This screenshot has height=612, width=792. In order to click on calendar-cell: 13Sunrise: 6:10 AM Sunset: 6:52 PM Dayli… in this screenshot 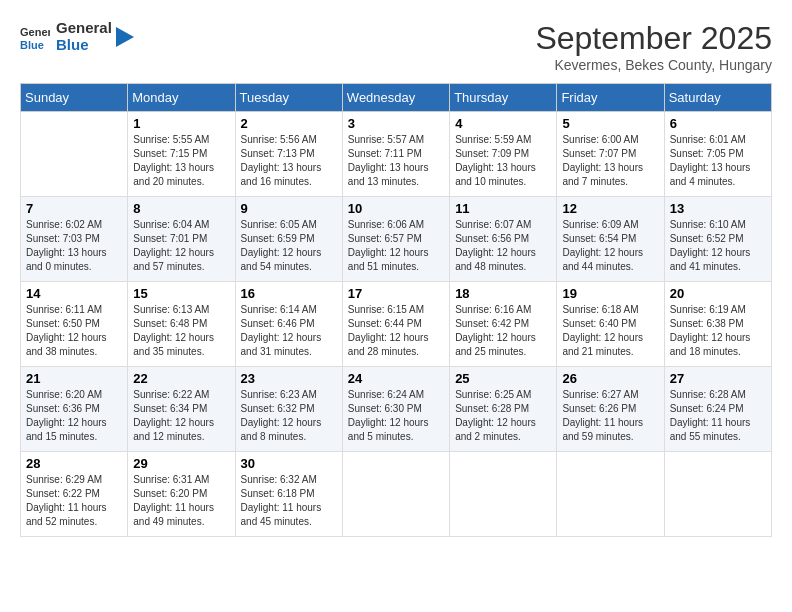, I will do `click(718, 240)`.